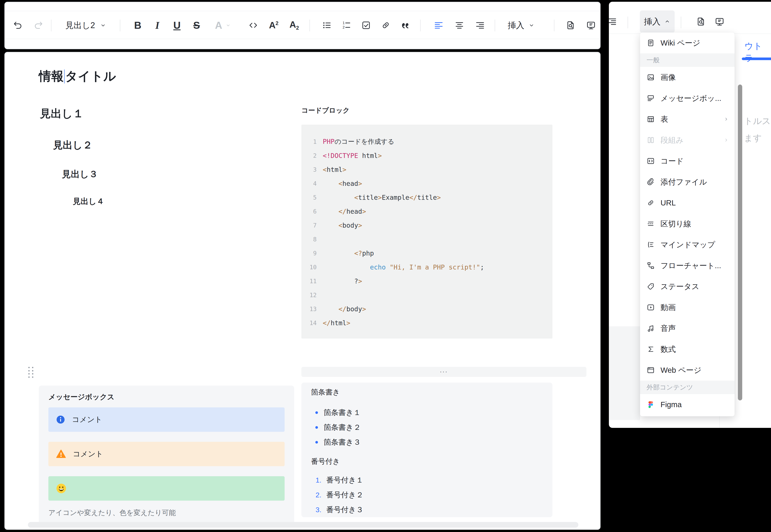 The width and height of the screenshot is (771, 532). Describe the element at coordinates (167, 454) in the screenshot. I see `warning-callout: コメント` at that location.